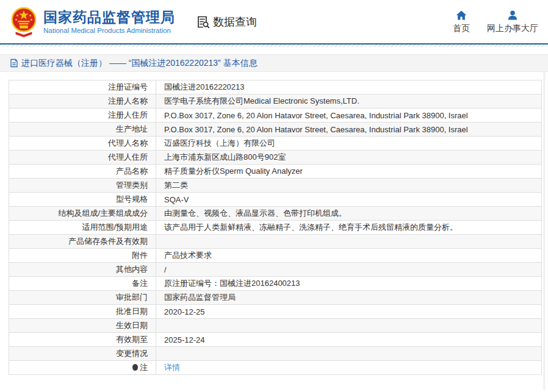 The height and width of the screenshot is (392, 548). Describe the element at coordinates (349, 200) in the screenshot. I see `field-value: SQA-V` at that location.